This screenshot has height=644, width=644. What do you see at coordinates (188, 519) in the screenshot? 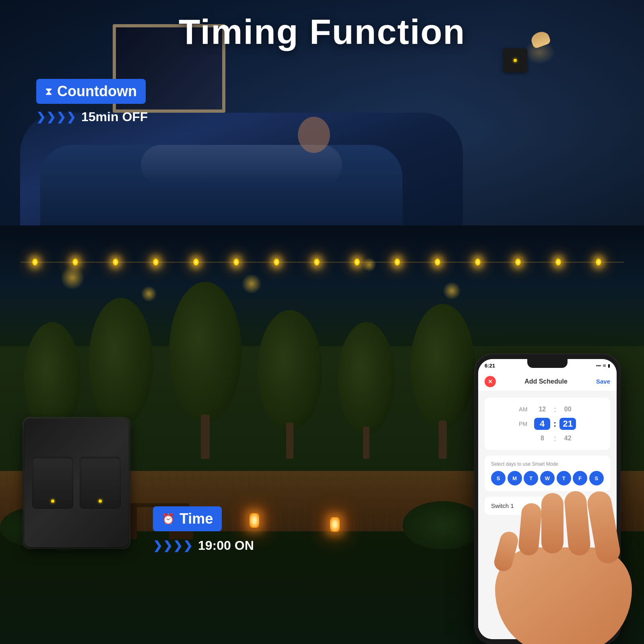
I see `time-badge: ⏰ Time` at bounding box center [188, 519].